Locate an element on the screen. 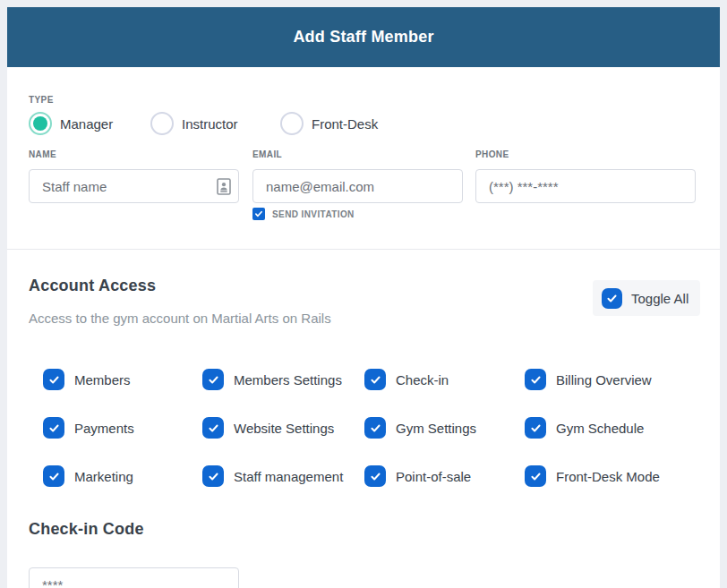 This screenshot has height=588, width=727. type-label: TYPE is located at coordinates (41, 100).